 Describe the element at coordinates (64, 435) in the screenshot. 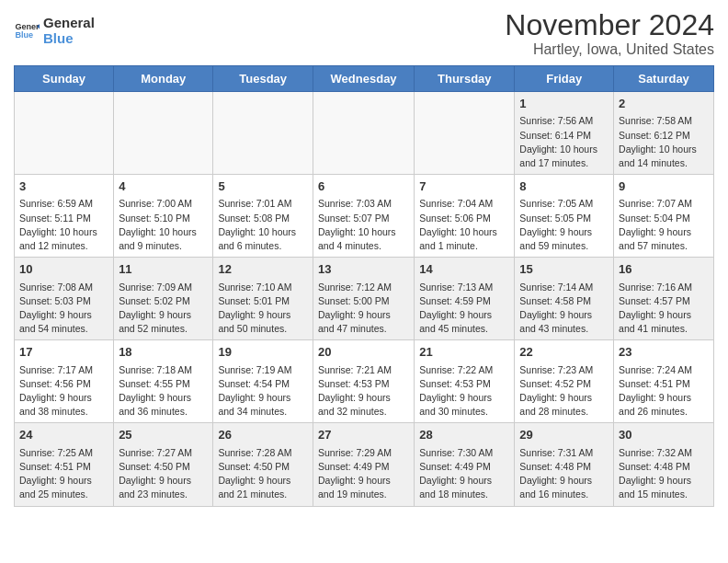

I see `day-number: 24` at that location.